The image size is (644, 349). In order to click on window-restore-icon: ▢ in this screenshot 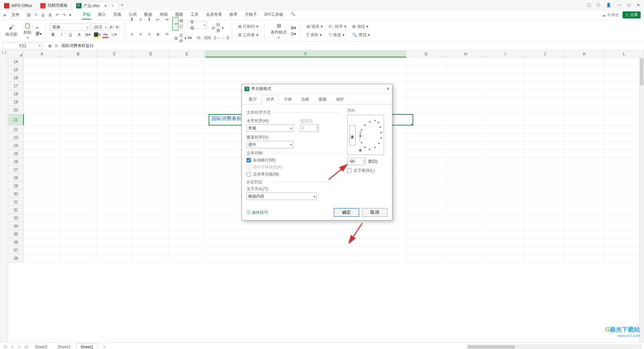, I will do `click(589, 5)`.